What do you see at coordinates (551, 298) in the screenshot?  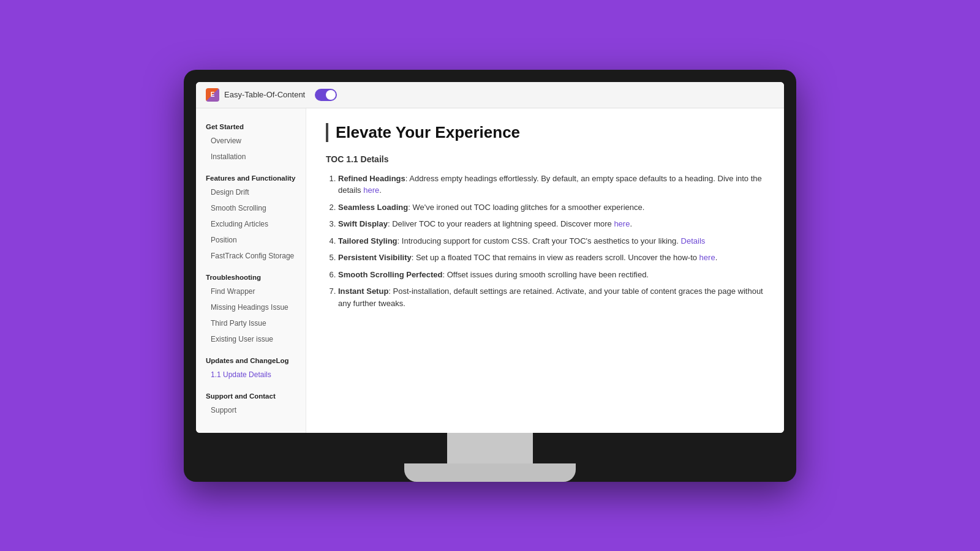 I see `list-item: Instant Setup: Post-installation, defaul…` at bounding box center [551, 298].